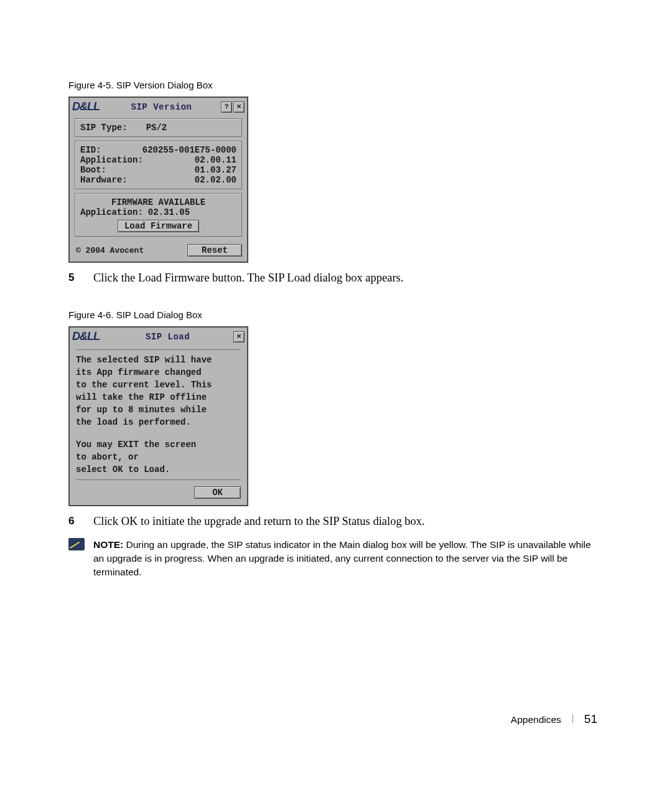 The width and height of the screenshot is (672, 807). What do you see at coordinates (158, 226) in the screenshot?
I see `load-firmware-button: Load Firmware` at bounding box center [158, 226].